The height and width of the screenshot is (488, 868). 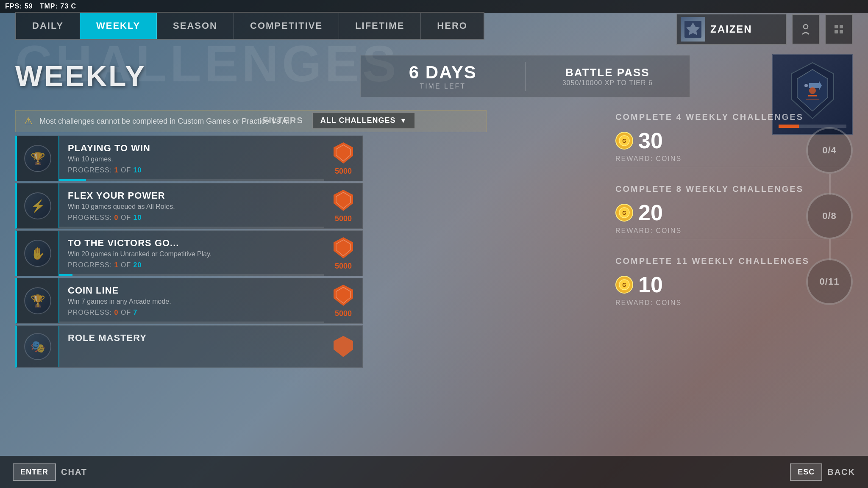 I want to click on filter-dropdown: ALL CHALLENGES ▼, so click(x=364, y=120).